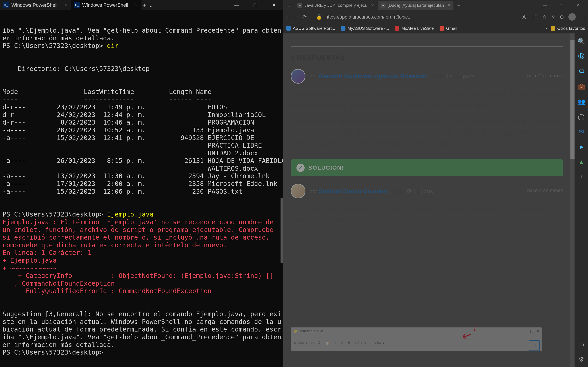 This screenshot has height=367, width=588. What do you see at coordinates (581, 56) in the screenshot?
I see `bing-chat-icon: ⓑ` at bounding box center [581, 56].